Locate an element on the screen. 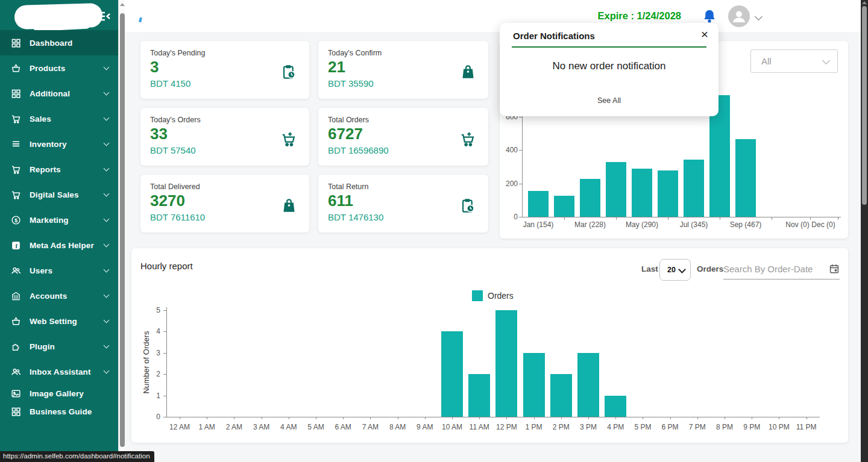 This screenshot has height=462, width=868. sidebar-item-dashboard: Dashboard is located at coordinates (59, 43).